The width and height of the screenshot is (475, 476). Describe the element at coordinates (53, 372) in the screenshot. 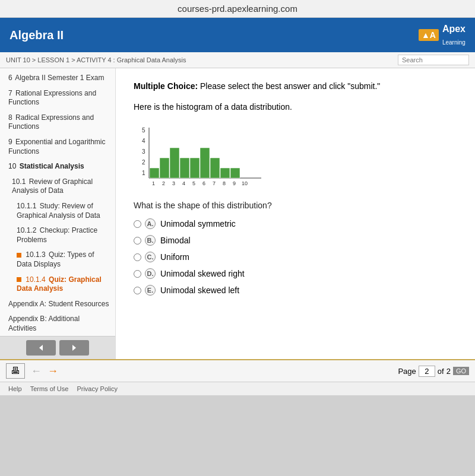

I see `next-page-button: →` at that location.